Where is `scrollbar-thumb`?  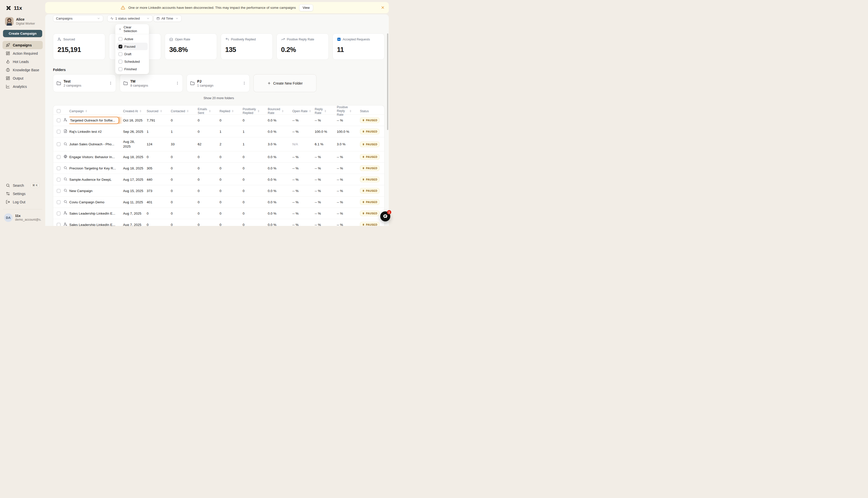
scrollbar-thumb is located at coordinates (388, 82).